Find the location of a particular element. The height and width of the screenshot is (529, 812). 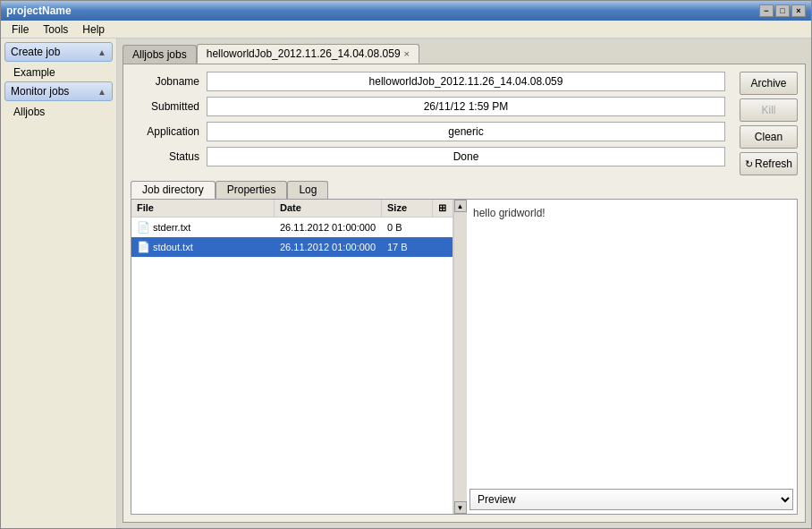

submitted-label: Submitted is located at coordinates (168, 107).